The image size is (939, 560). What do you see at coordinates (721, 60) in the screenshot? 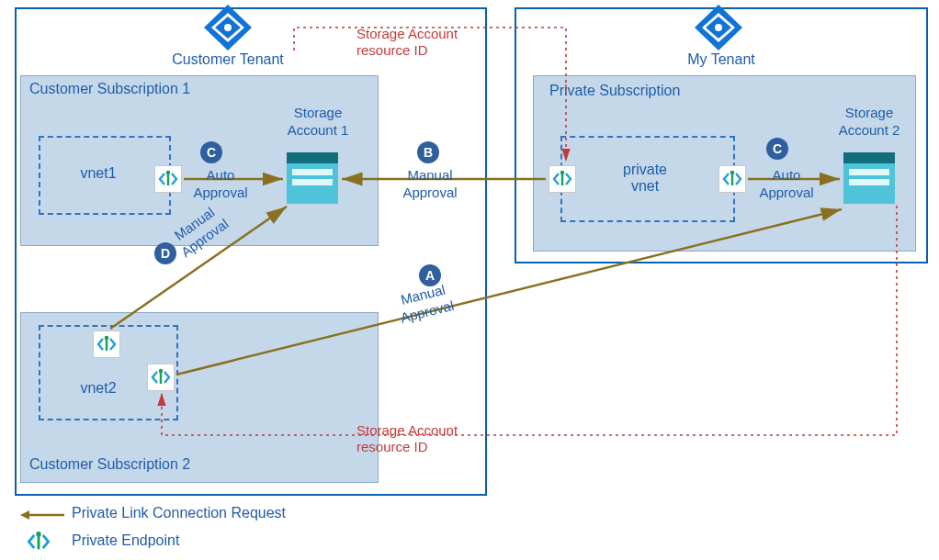
I see `my-tenant-label: My Tenant` at bounding box center [721, 60].